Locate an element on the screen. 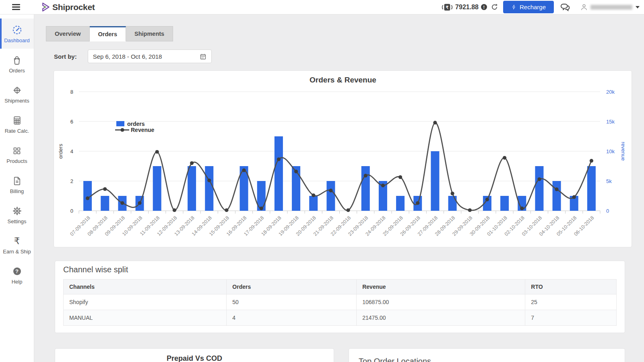  tab-bar: OverviewOrdersShipments is located at coordinates (345, 34).